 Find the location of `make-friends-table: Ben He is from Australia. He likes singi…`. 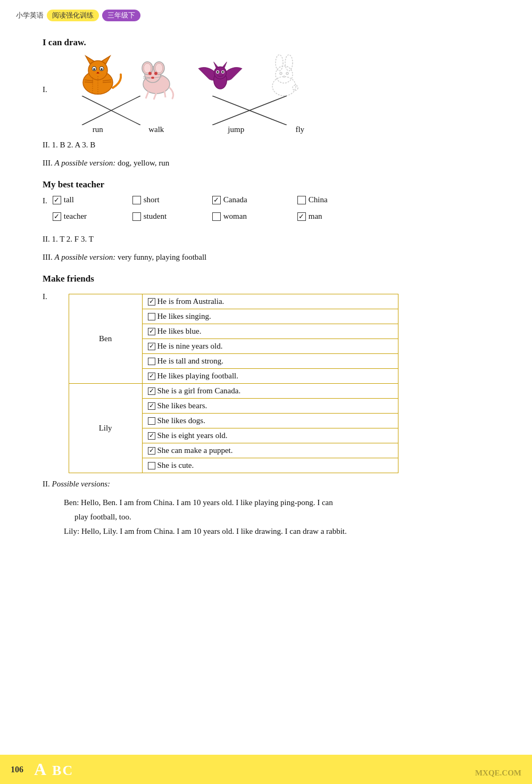

make-friends-table: Ben He is from Australia. He likes singi… is located at coordinates (234, 383).